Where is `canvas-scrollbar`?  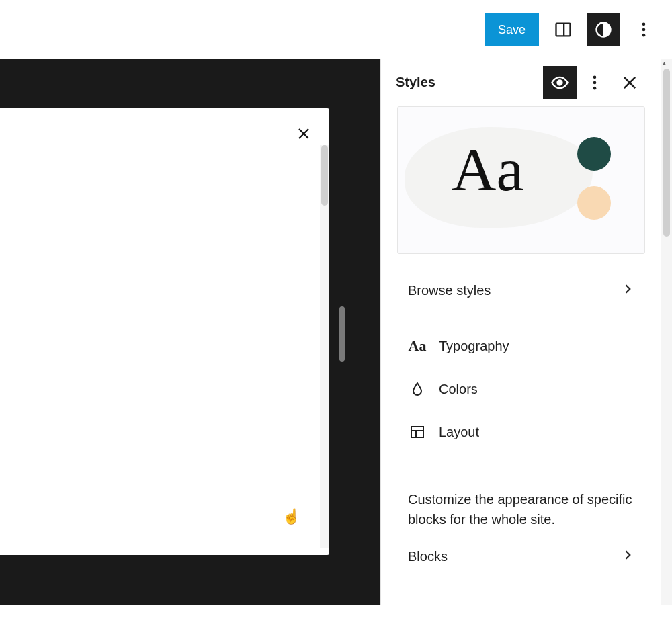 canvas-scrollbar is located at coordinates (325, 347).